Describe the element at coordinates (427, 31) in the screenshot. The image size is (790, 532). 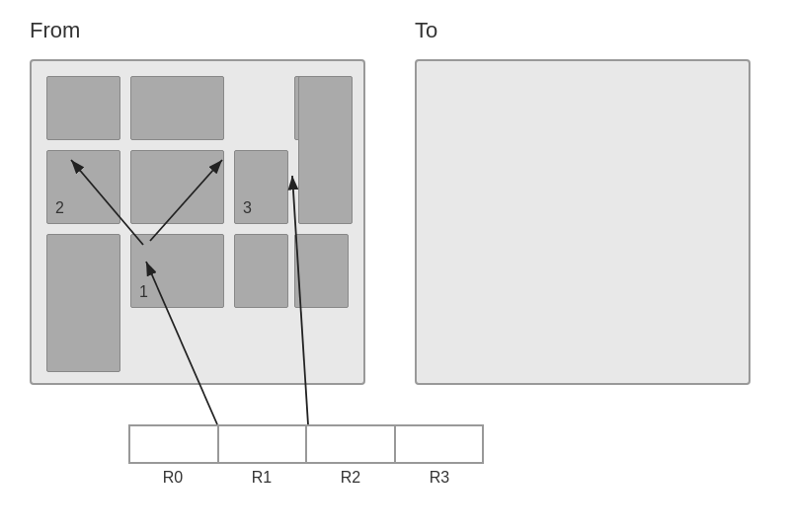
I see `to-label: To` at that location.